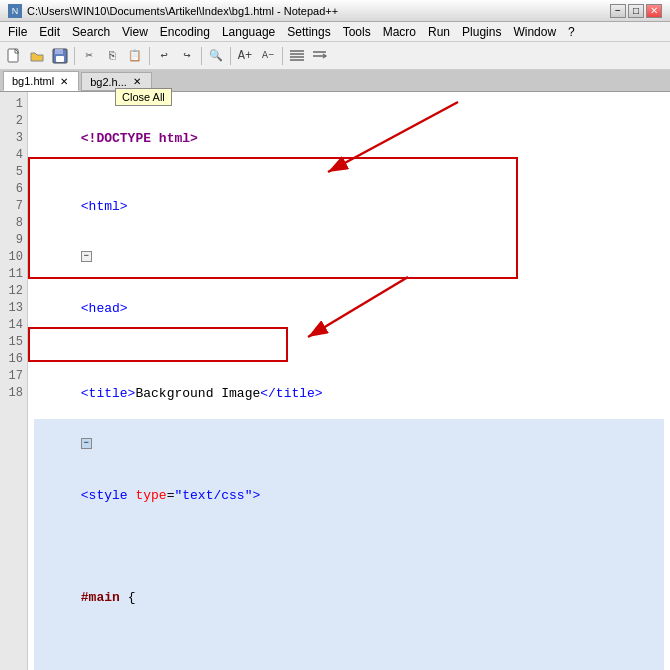 Image resolution: width=670 pixels, height=670 pixels. Describe the element at coordinates (335, 81) in the screenshot. I see `tab-bar: bg1.html ✕ bg2.h... ✕ Close All` at that location.